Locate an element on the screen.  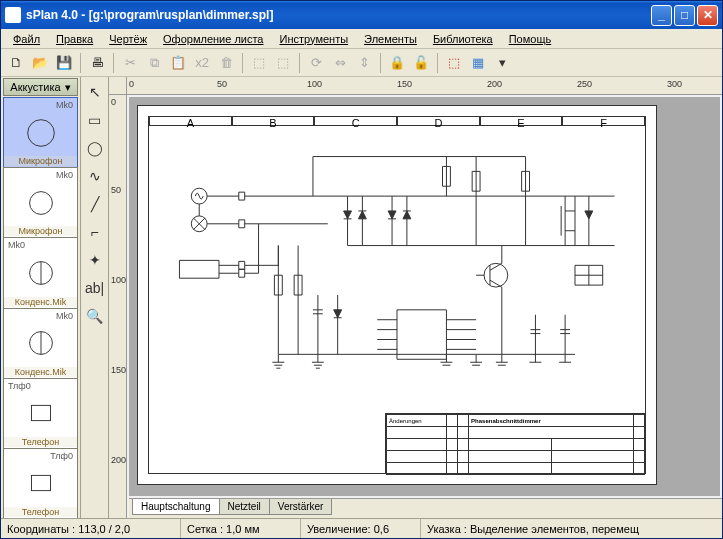
unlock-icon: 🔓 is located at coordinates (421, 63).